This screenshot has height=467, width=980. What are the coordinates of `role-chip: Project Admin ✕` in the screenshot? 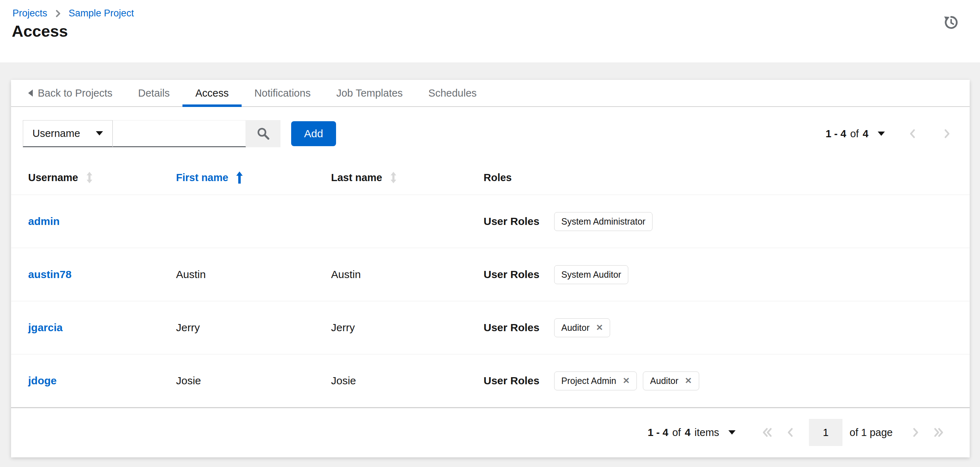 It's located at (596, 381).